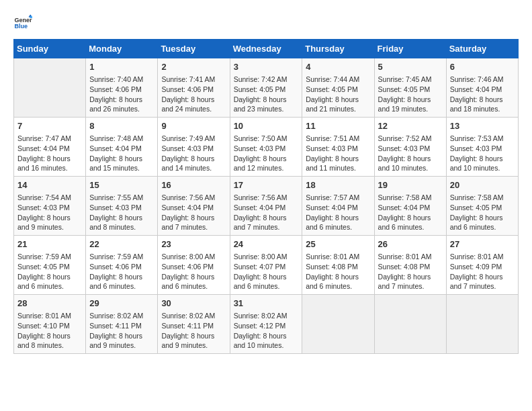  I want to click on day-info: Sunrise: 8:02 AMSunset: 4:11 PMDaylight:…, so click(193, 330).